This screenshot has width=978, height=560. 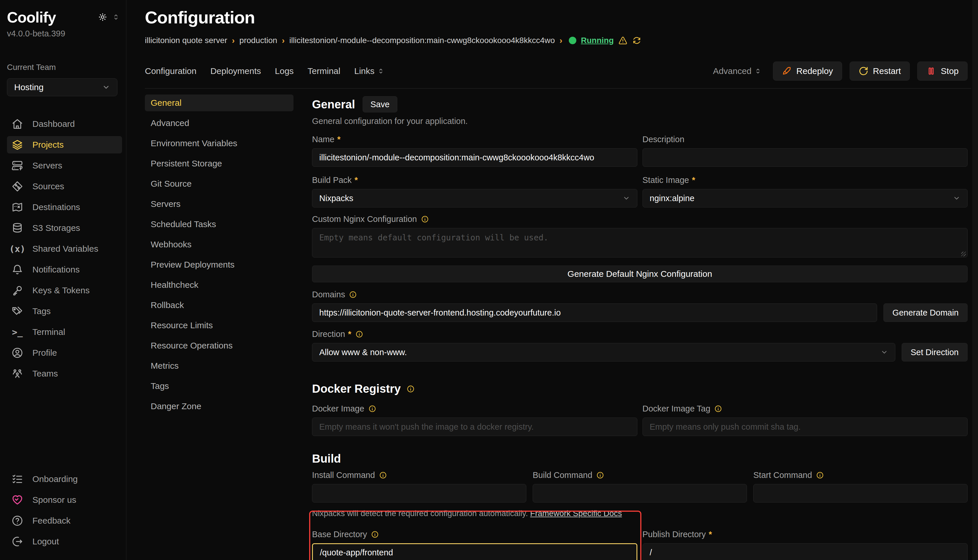 What do you see at coordinates (47, 165) in the screenshot?
I see `sidebar-item-label: Servers` at bounding box center [47, 165].